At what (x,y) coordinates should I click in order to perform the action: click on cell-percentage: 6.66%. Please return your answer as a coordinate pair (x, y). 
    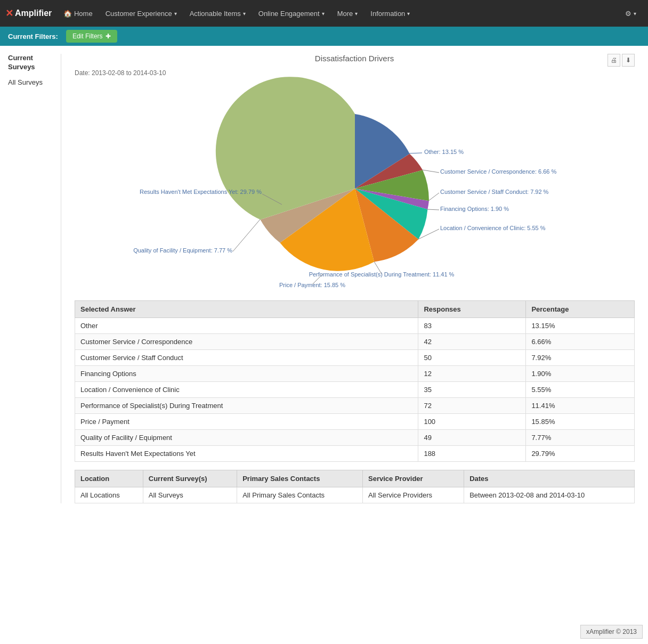
    Looking at the image, I should click on (580, 342).